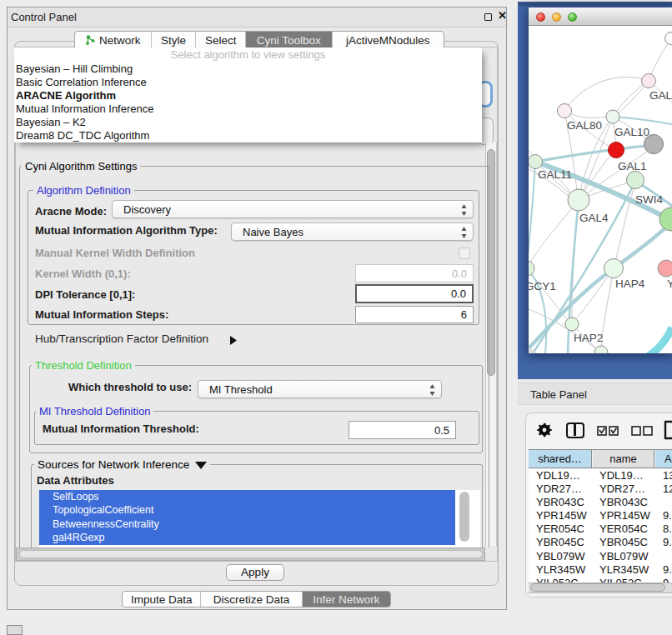  I want to click on svg-text: SWI4, so click(649, 200).